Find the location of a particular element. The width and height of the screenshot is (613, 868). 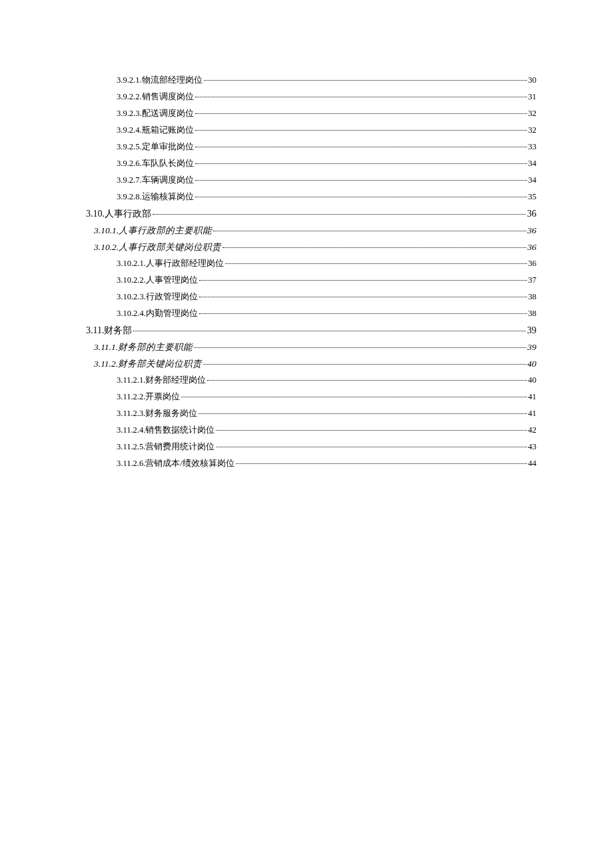

toc-entry: 3.10.人事行政部36 is located at coordinates (306, 213).